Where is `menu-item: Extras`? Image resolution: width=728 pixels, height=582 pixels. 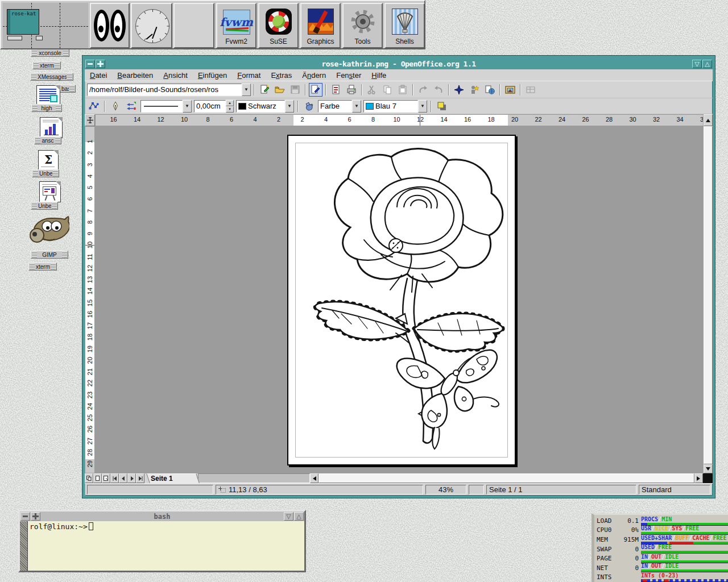 menu-item: Extras is located at coordinates (281, 75).